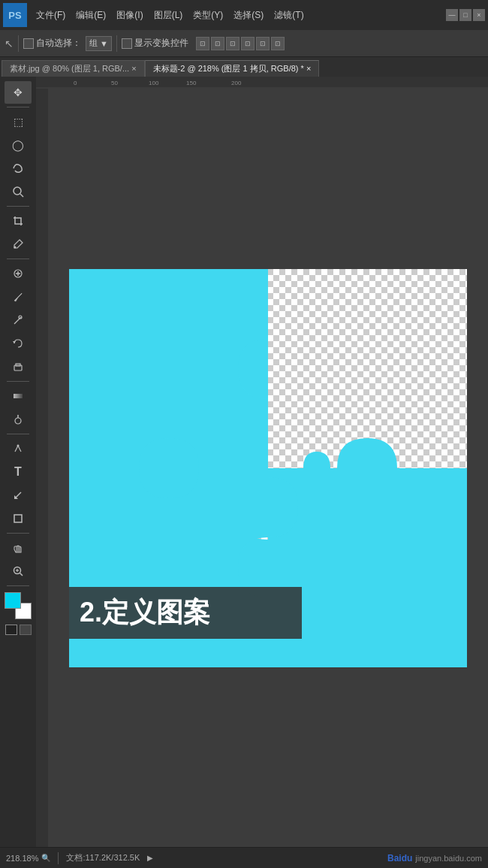 This screenshot has height=868, width=488. What do you see at coordinates (233, 44) in the screenshot?
I see `align-right-icon: ⊡` at bounding box center [233, 44].